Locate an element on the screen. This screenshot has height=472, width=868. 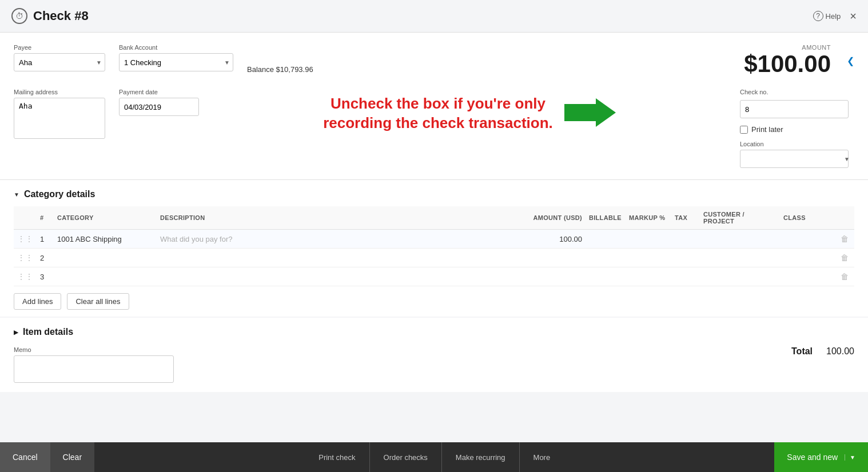
page-title: Check #8 is located at coordinates (61, 16).